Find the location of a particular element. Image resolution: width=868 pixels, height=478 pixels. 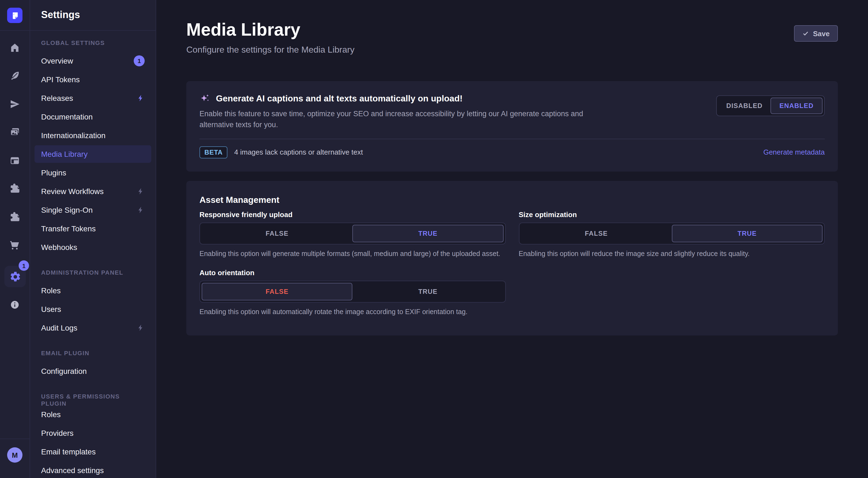

puzzle-2-glyph is located at coordinates (15, 217).